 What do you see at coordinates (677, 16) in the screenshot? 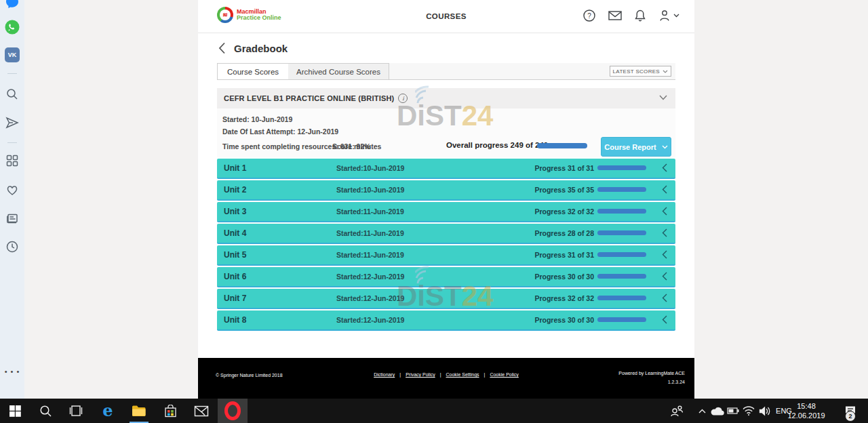
I see `chevron-down-icon` at bounding box center [677, 16].